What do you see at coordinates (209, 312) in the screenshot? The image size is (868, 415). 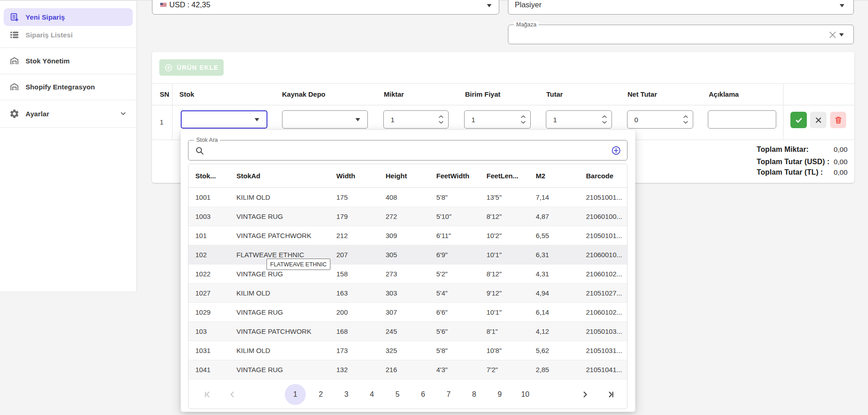 I see `stock-cell: 1029` at bounding box center [209, 312].